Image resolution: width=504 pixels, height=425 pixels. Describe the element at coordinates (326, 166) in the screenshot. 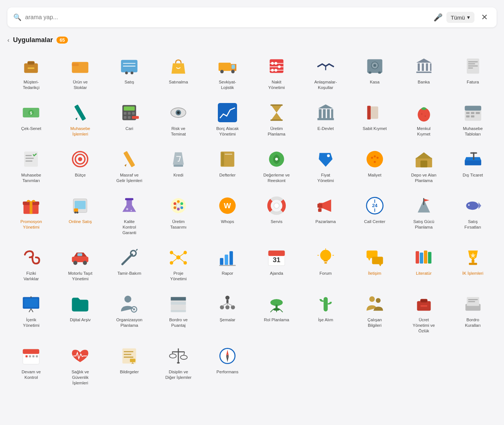

I see `app-item-fiyat-yonetimi: Fiyat Yönetimi` at that location.